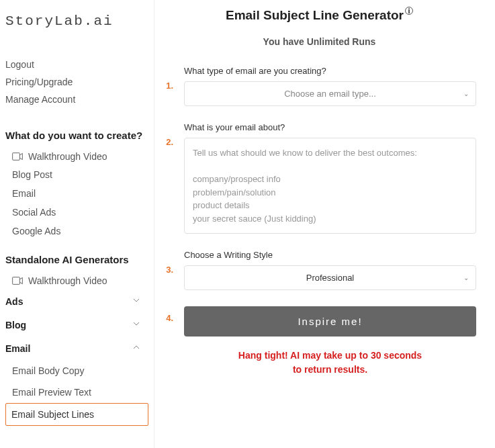  I want to click on select-value: Professional, so click(330, 278).